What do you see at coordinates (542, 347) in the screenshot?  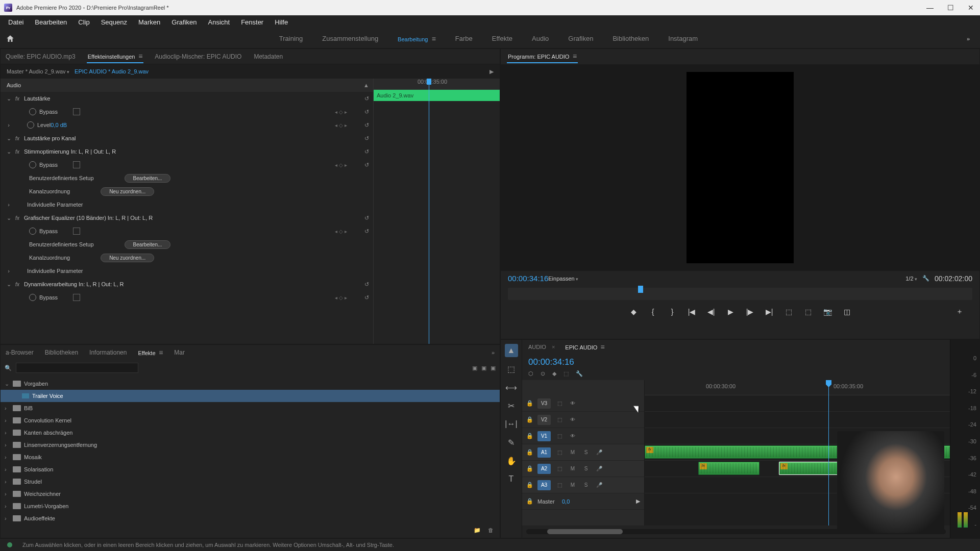 I see `timeline-tab-audio: AUDIO ×` at bounding box center [542, 347].